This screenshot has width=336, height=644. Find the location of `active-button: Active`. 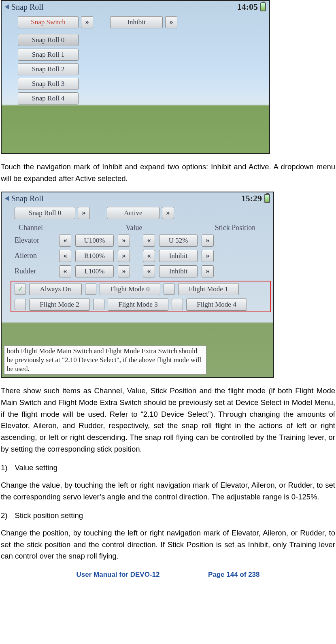

active-button: Active is located at coordinates (133, 213).